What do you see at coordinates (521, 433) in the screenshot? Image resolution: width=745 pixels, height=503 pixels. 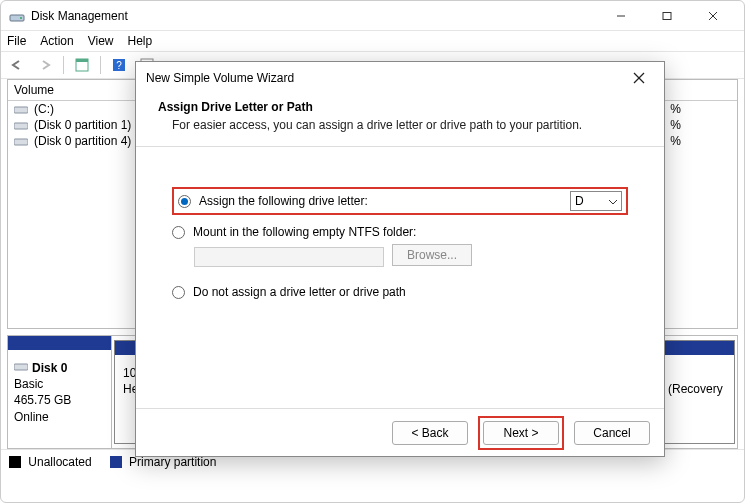 I see `next-highlight: Next >` at bounding box center [521, 433].